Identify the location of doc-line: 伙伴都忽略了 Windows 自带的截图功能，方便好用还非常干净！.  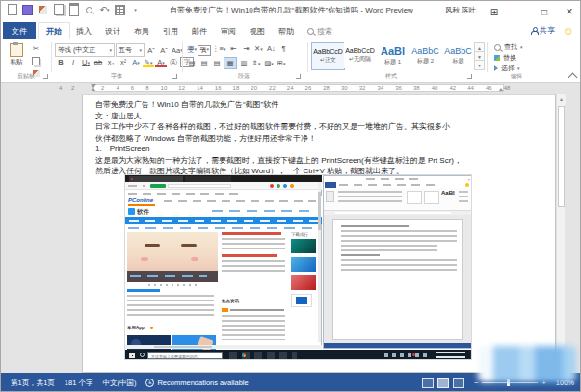
(320, 139).